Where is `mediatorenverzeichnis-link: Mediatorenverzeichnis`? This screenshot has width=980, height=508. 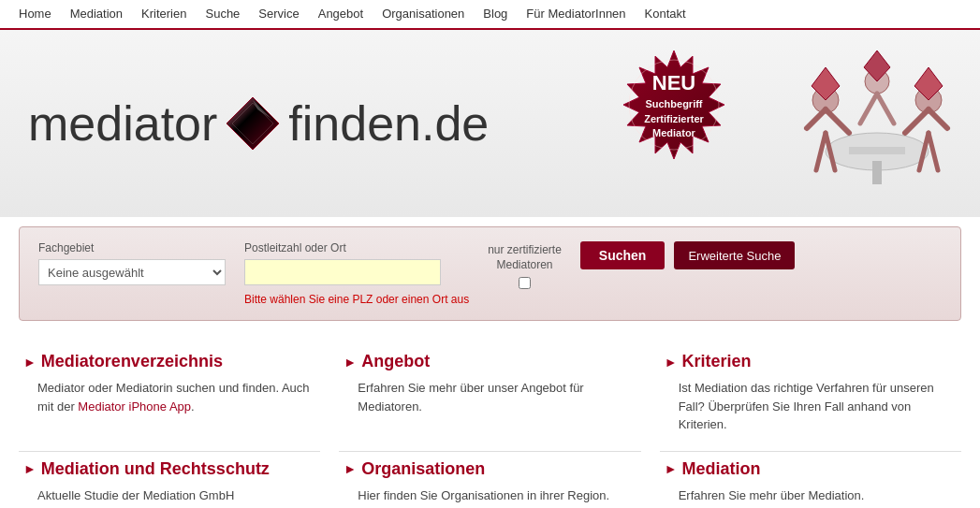
mediatorenverzeichnis-link: Mediatorenverzeichnis is located at coordinates (132, 361).